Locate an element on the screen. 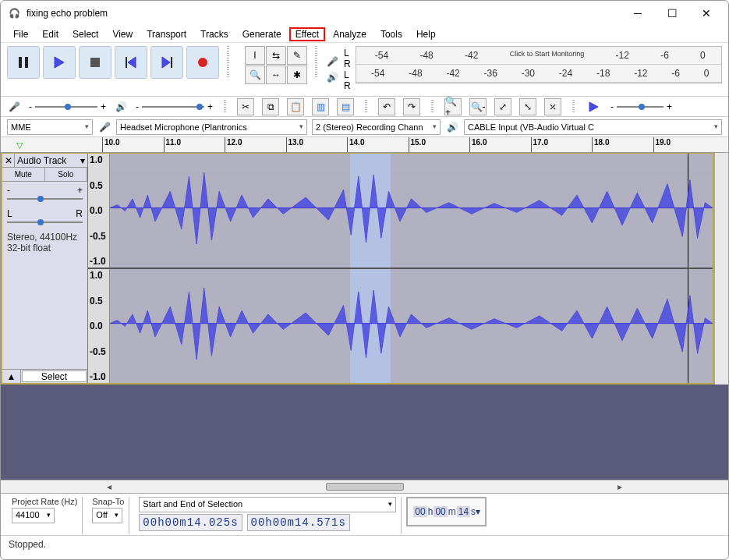  redo-icon: ↷ is located at coordinates (412, 107).